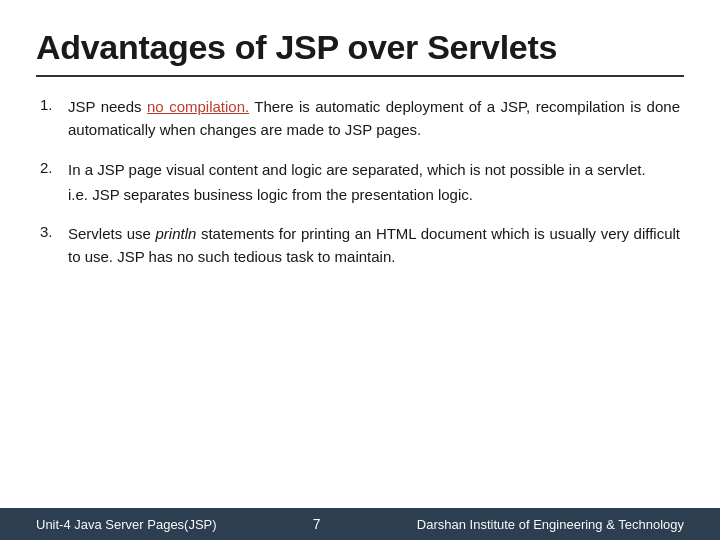  What do you see at coordinates (374, 118) in the screenshot?
I see `list-text-1: JSP needs no compilation. There is autom…` at bounding box center [374, 118].